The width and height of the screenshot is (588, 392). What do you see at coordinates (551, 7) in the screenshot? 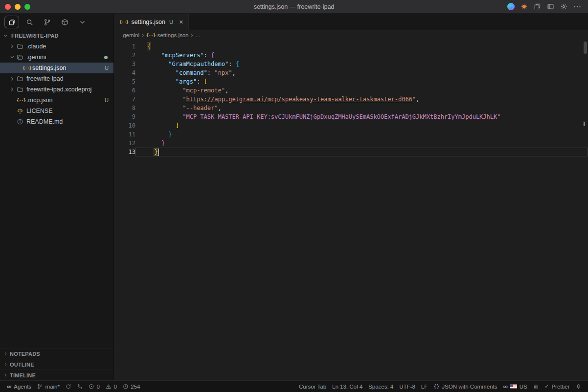
I see `layout-panel-icon` at bounding box center [551, 7].